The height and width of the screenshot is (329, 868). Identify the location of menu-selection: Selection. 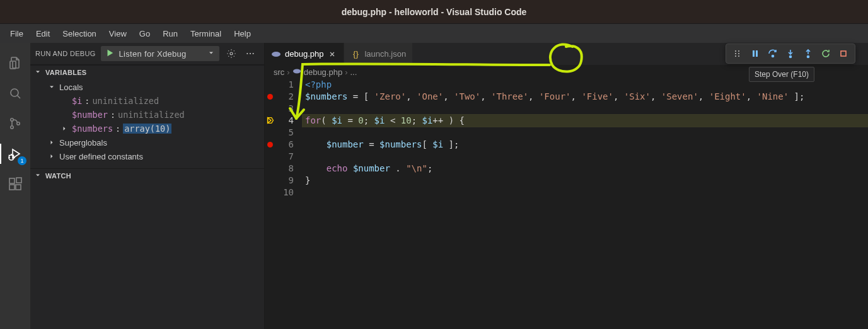
(79, 33).